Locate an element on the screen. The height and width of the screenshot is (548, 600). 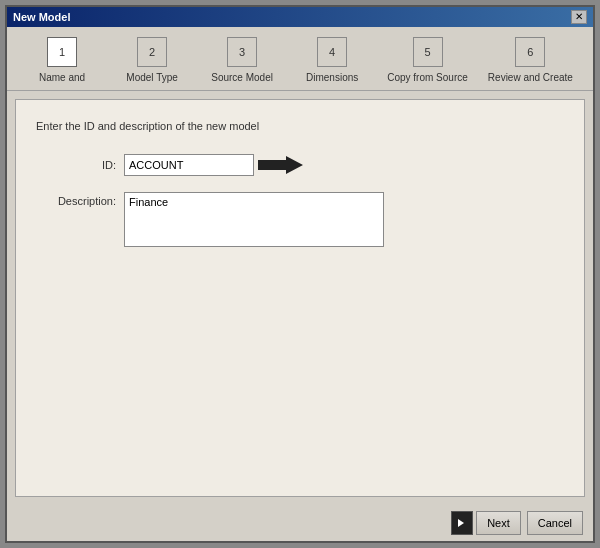
description-row: Description: Finance is located at coordinates (300, 220).